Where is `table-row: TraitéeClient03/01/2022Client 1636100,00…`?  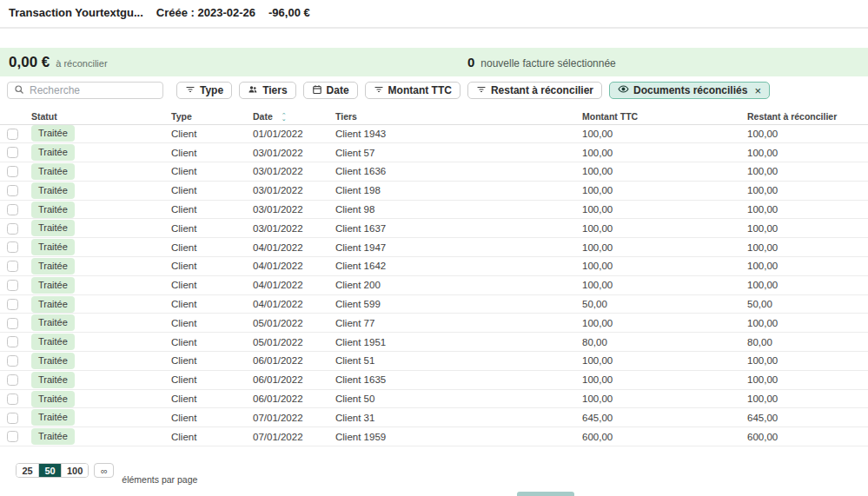
table-row: TraitéeClient03/01/2022Client 1636100,00… is located at coordinates (434, 172).